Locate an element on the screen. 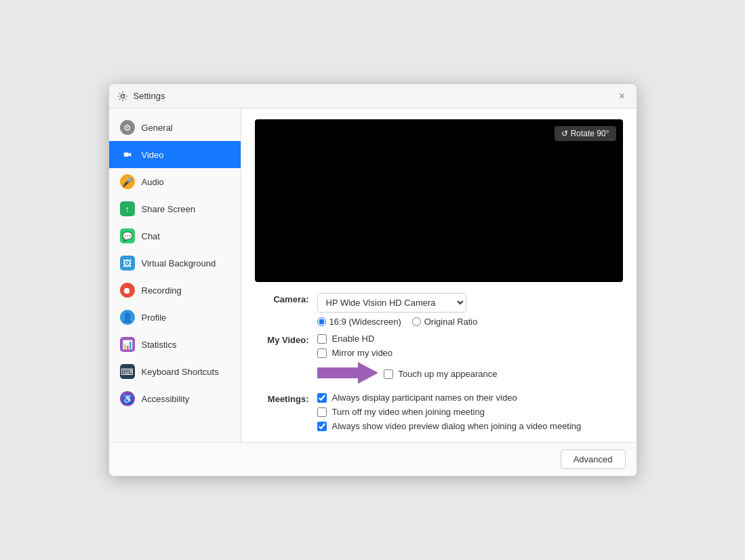 The height and width of the screenshot is (560, 745). statistics-icon: 📊 is located at coordinates (127, 344).